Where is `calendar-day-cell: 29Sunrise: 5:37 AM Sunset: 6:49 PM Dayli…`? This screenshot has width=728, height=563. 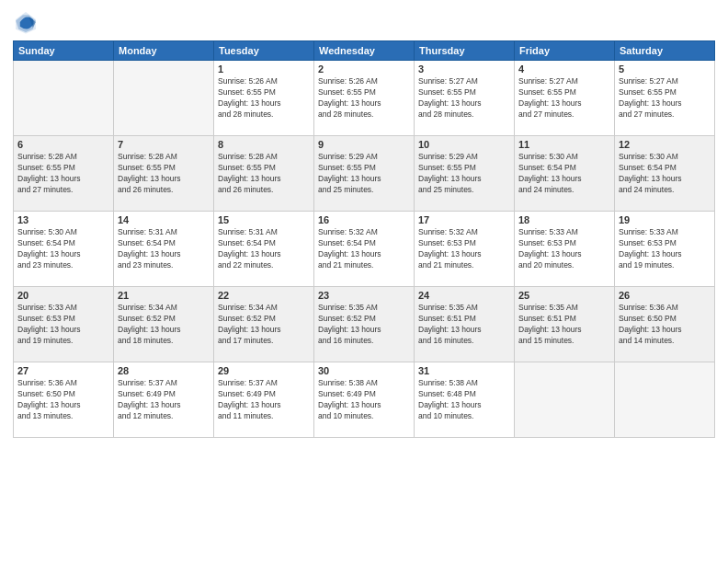
calendar-day-cell: 29Sunrise: 5:37 AM Sunset: 6:49 PM Dayli… is located at coordinates (265, 400).